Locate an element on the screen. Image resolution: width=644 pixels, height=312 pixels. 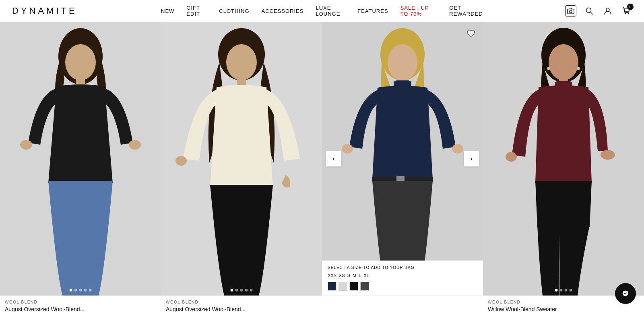
nav-new: NEW is located at coordinates (167, 11).